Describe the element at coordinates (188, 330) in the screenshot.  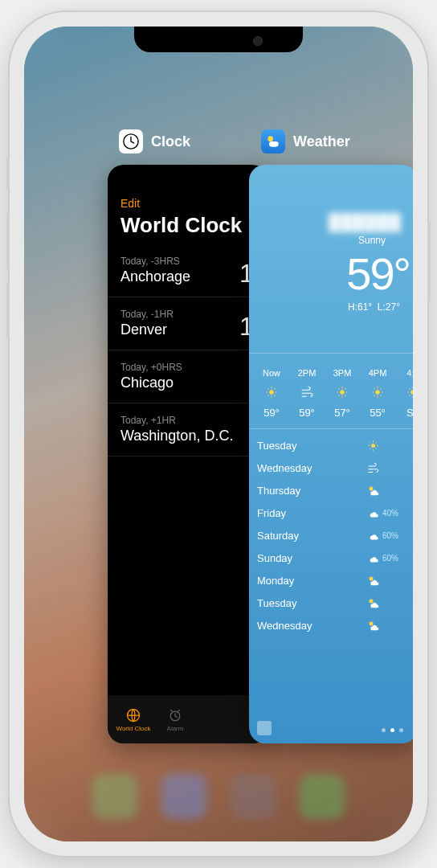
I see `clock-city: Denver` at that location.